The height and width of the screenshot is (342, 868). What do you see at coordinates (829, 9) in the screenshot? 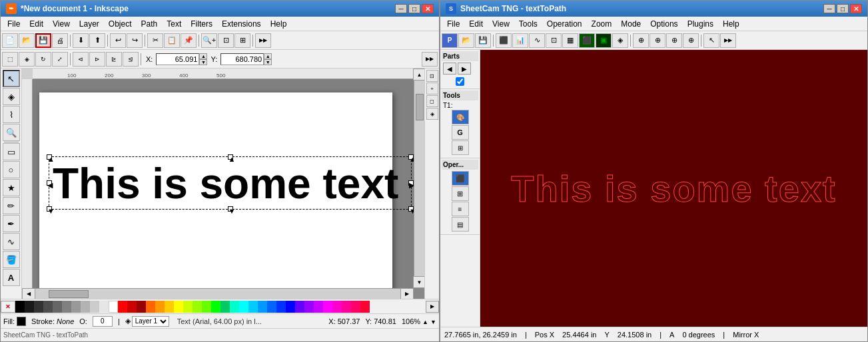
I see `sc-minimize-button: ─` at bounding box center [829, 9].